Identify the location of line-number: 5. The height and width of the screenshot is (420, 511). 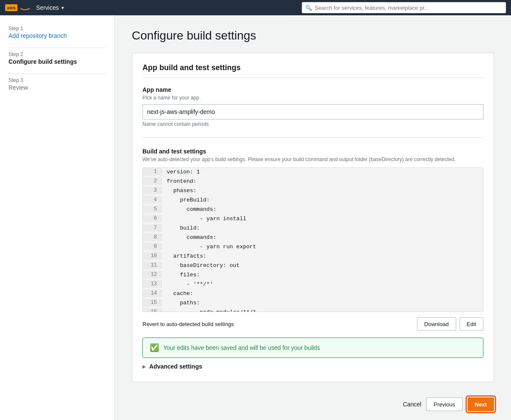
(152, 209).